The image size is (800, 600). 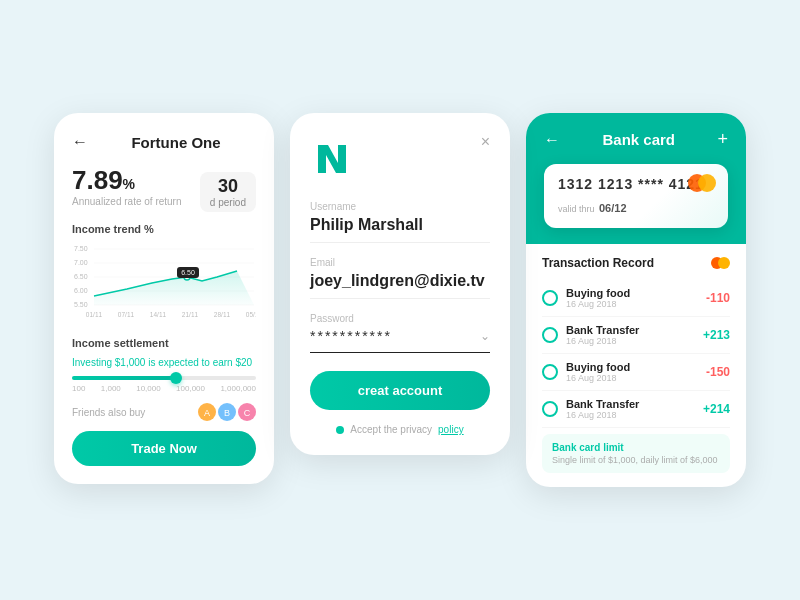 I want to click on create-account-button: creat account, so click(x=400, y=390).